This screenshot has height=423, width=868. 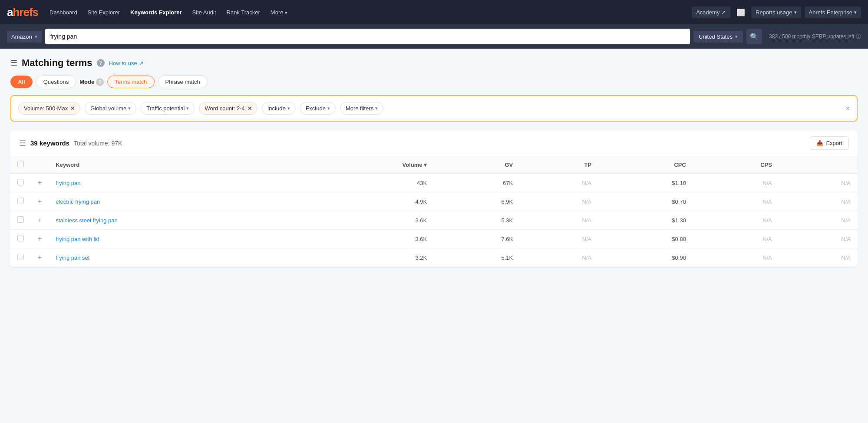 What do you see at coordinates (848, 109) in the screenshot?
I see `filter-clear-all: ×` at bounding box center [848, 109].